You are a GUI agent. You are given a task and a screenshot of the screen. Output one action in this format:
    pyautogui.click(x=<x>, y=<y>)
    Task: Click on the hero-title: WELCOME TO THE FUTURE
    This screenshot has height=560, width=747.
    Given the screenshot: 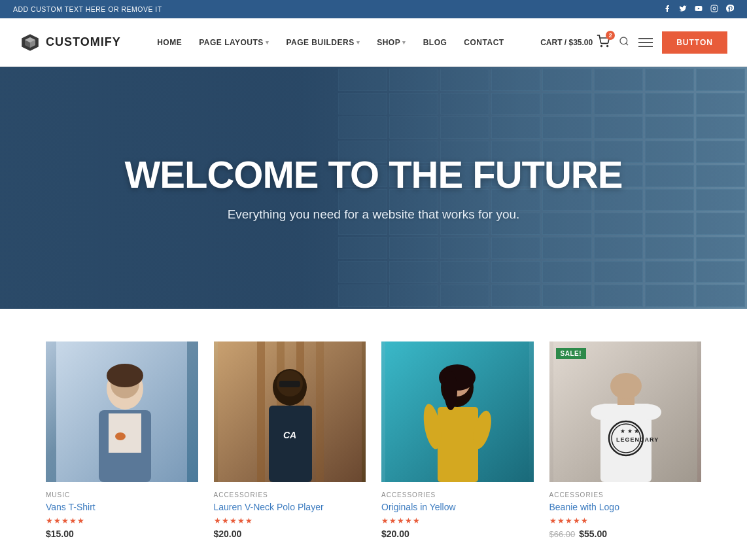 What is the action you would take?
    pyautogui.click(x=374, y=175)
    